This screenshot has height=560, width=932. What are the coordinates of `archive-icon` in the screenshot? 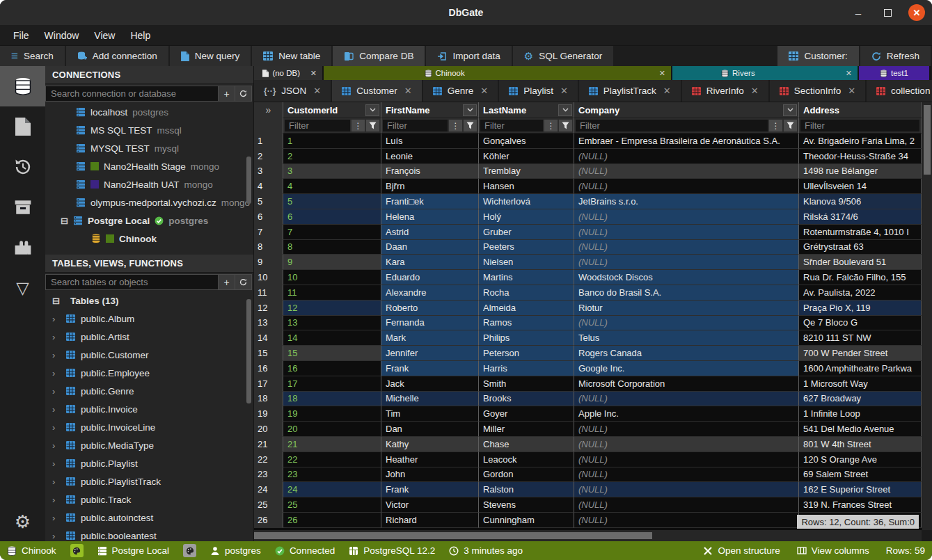 It's located at (22, 207).